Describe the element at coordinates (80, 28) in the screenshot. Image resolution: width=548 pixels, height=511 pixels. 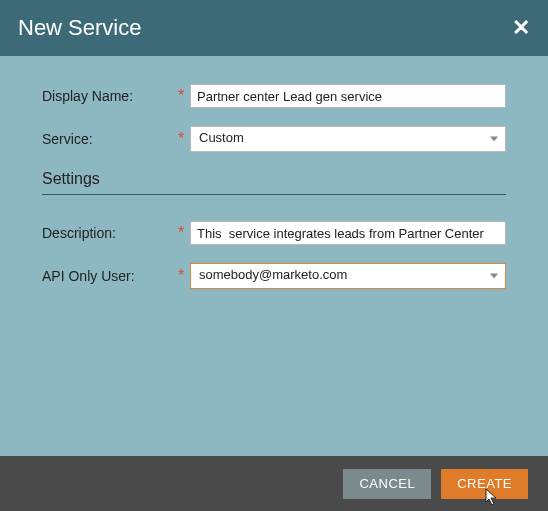
I see `dialog-title: New Service` at that location.